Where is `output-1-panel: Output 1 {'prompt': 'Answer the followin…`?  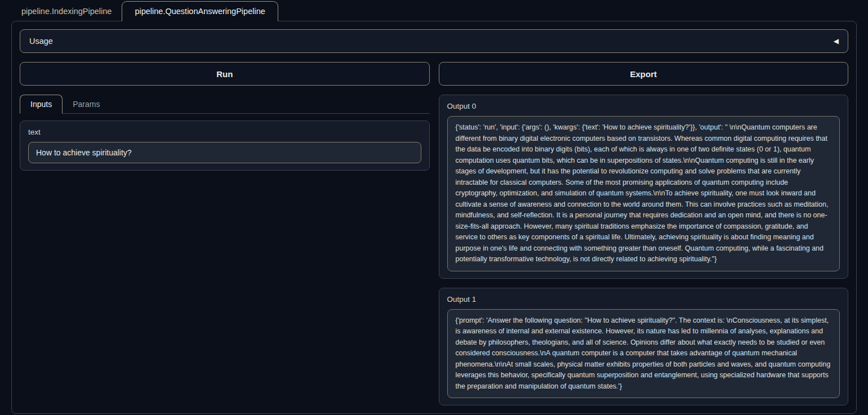
output-1-panel: Output 1 {'prompt': 'Answer the followin… is located at coordinates (644, 347).